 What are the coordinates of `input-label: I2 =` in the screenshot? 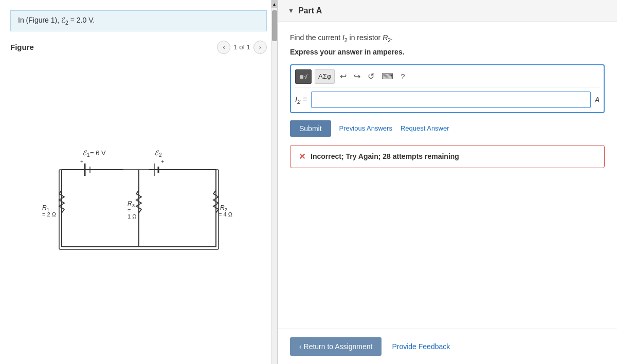 It's located at (301, 100).